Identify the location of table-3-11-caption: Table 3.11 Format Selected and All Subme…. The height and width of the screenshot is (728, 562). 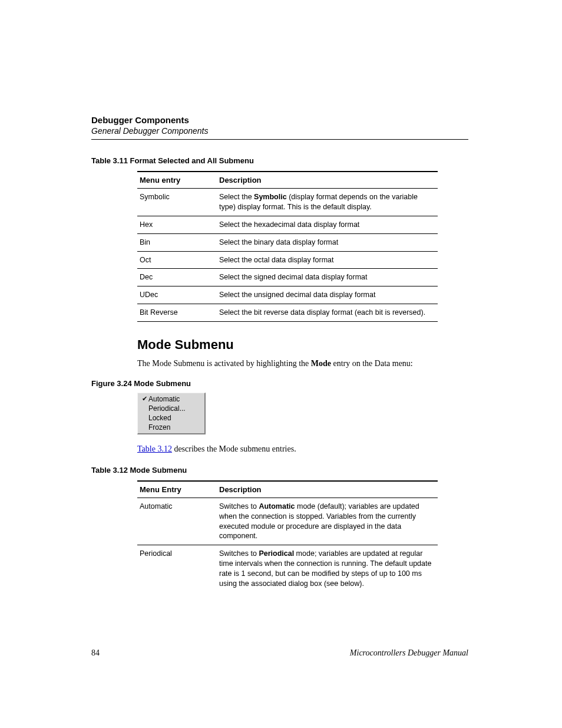
(280, 160).